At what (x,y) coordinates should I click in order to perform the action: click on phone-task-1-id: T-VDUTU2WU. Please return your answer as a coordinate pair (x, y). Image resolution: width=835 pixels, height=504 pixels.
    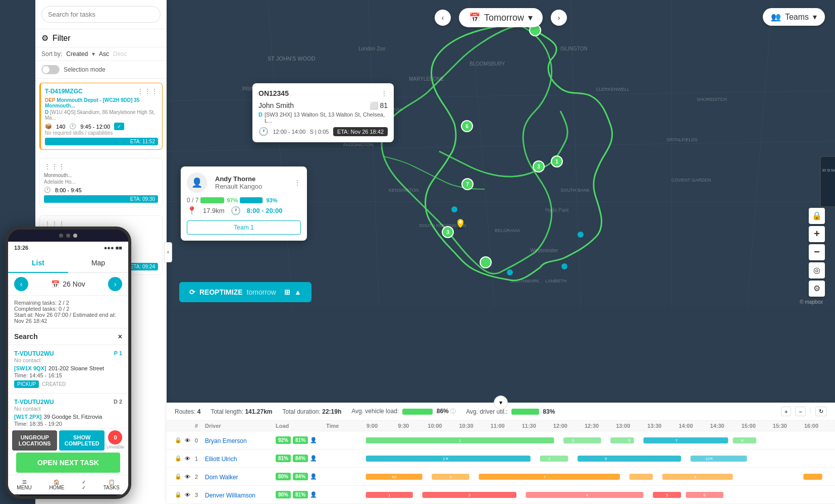
    Looking at the image, I should click on (34, 354).